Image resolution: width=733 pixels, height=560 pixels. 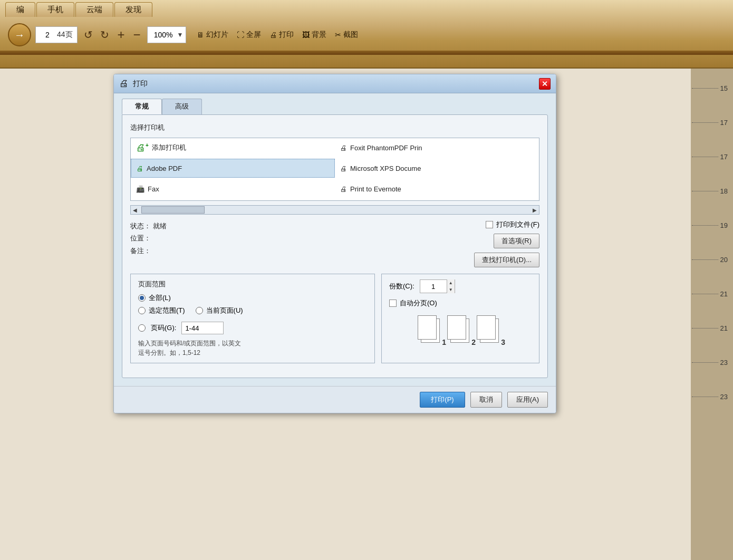 What do you see at coordinates (20, 35) in the screenshot?
I see `back-button: →` at bounding box center [20, 35].